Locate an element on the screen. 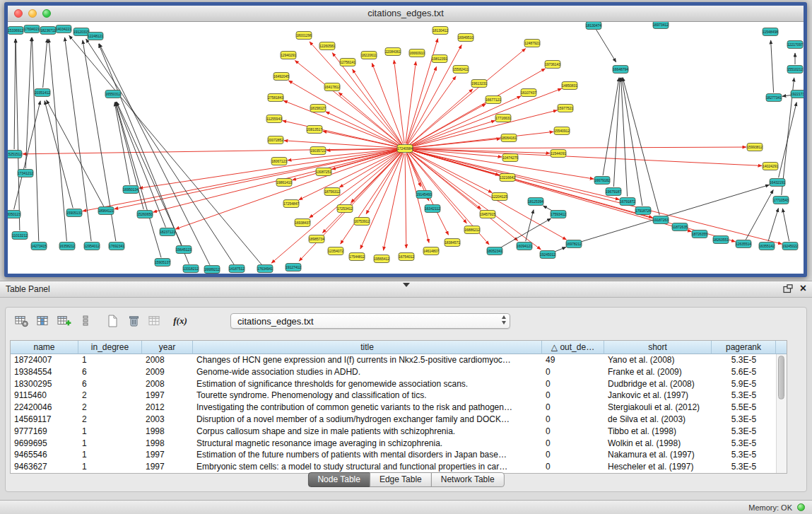 The height and width of the screenshot is (514, 812). table-row: 946362711997Embryonic stem cells: a mode… is located at coordinates (393, 467).